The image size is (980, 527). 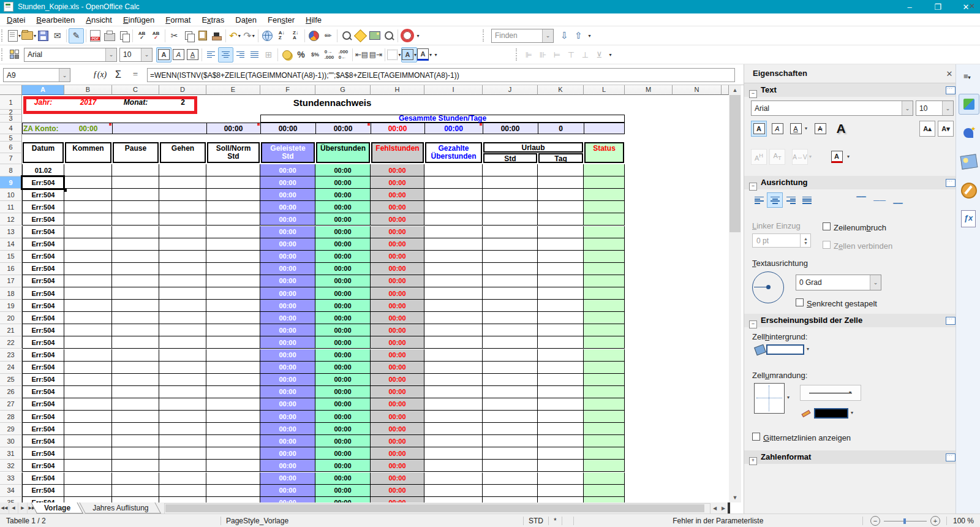 What do you see at coordinates (183, 491) in the screenshot?
I see `cell-D34` at bounding box center [183, 491].